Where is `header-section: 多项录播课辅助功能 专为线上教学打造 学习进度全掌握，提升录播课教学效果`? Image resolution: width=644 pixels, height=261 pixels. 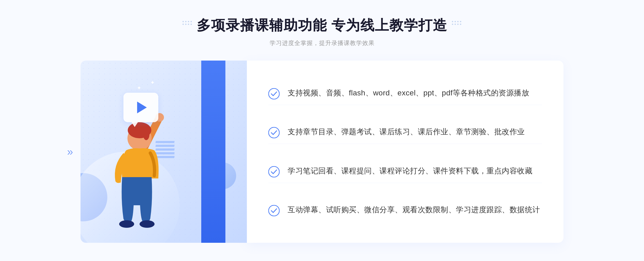 header-section: 多项录播课辅助功能 专为线上教学打造 学习进度全掌握，提升录播课教学效果 is located at coordinates (322, 32).